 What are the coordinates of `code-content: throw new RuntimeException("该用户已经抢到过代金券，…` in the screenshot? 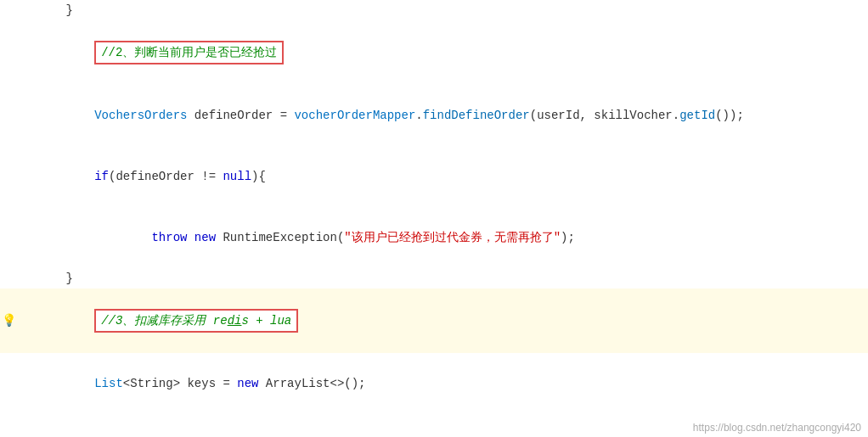 It's located at (449, 238).